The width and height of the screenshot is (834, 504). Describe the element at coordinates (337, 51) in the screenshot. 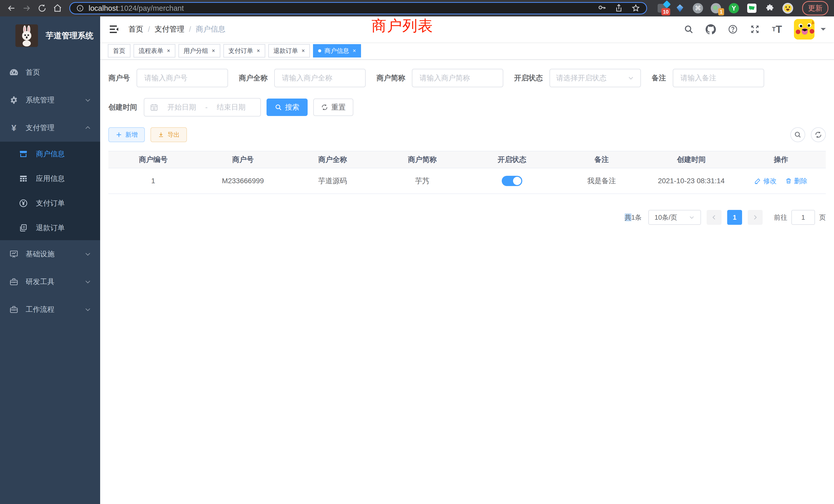

I see `tab-merchant-info: 商户信息×` at that location.